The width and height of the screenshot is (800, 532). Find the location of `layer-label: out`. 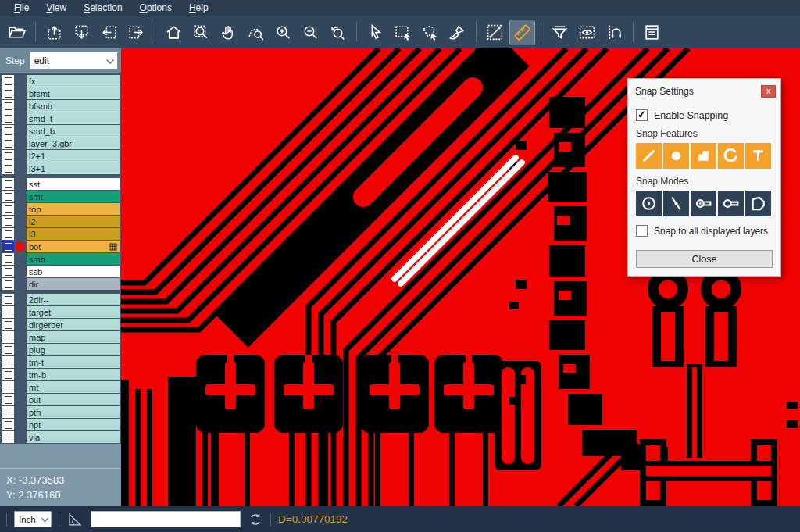

layer-label: out is located at coordinates (73, 400).